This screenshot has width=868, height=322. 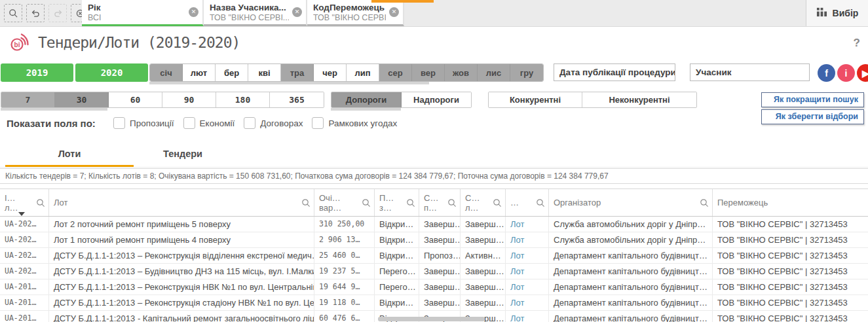 I want to click on month-button-7: лип, so click(x=363, y=73).